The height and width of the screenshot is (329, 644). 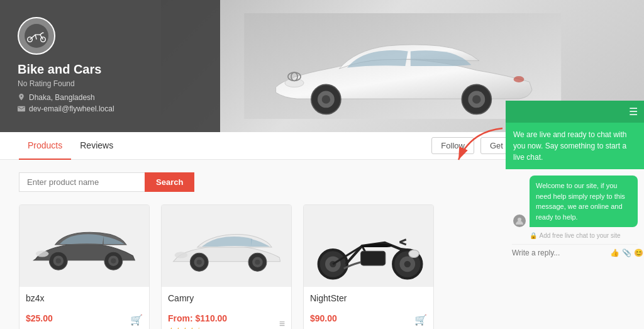 What do you see at coordinates (282, 323) in the screenshot?
I see `product-options-camry: ≡` at bounding box center [282, 323].